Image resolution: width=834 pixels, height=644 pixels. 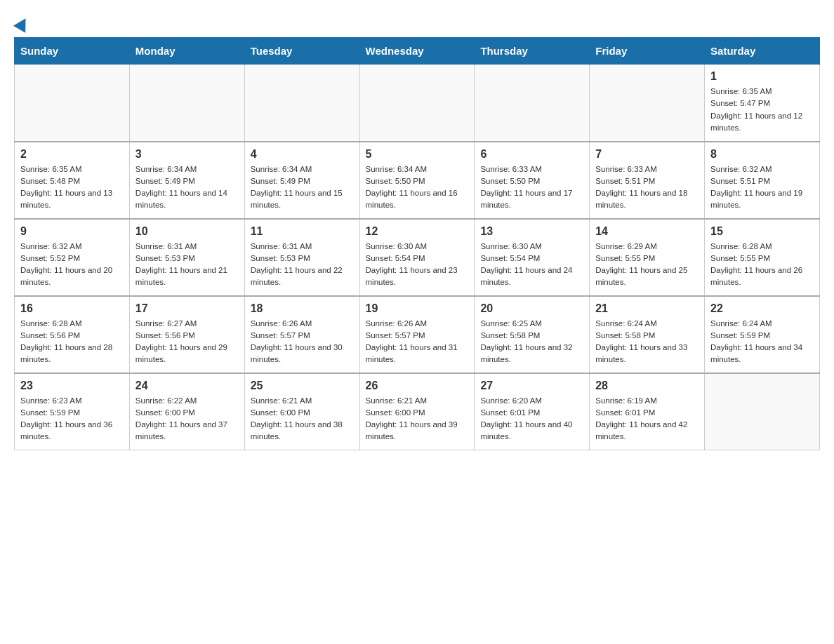 I want to click on day-number: 6, so click(x=532, y=154).